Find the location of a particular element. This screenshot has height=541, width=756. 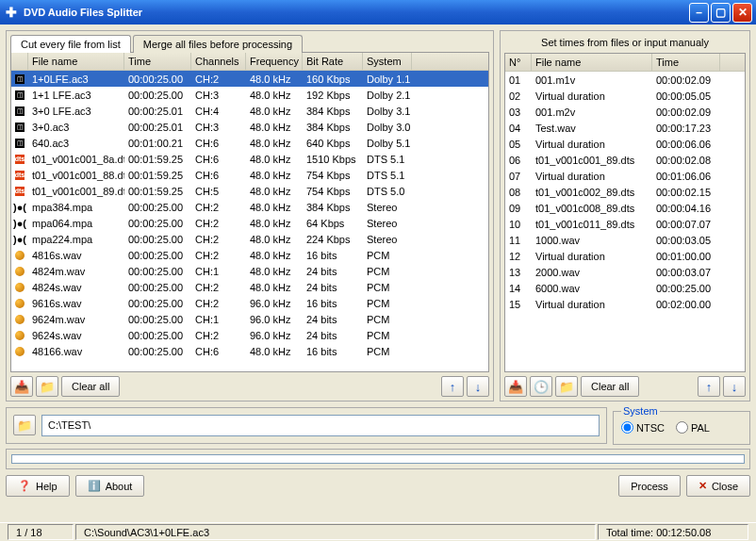

file-row: )●(mpa384.mpa00:00:25.00CH:248.0 kHz384 … is located at coordinates (250, 207).